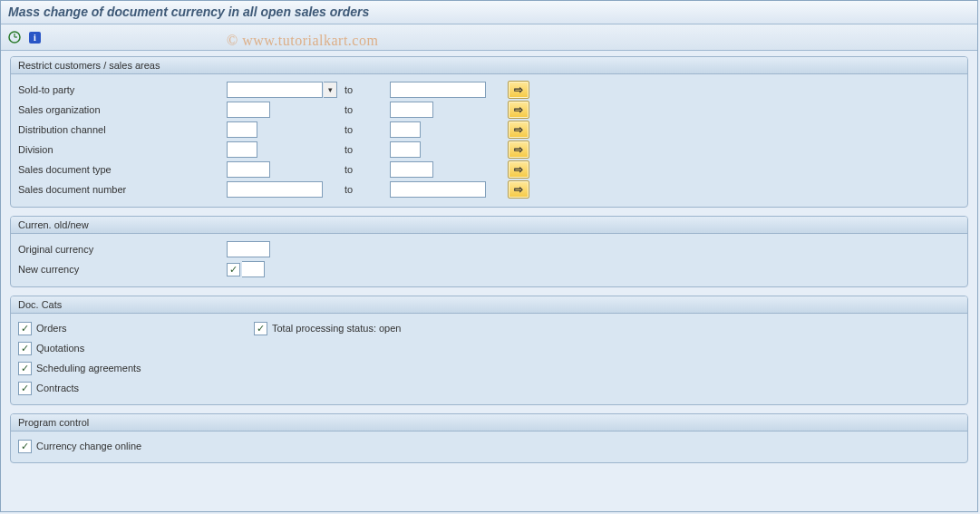 This screenshot has height=514, width=980. What do you see at coordinates (122, 189) in the screenshot?
I see `label-doc-number: Sales document number` at bounding box center [122, 189].